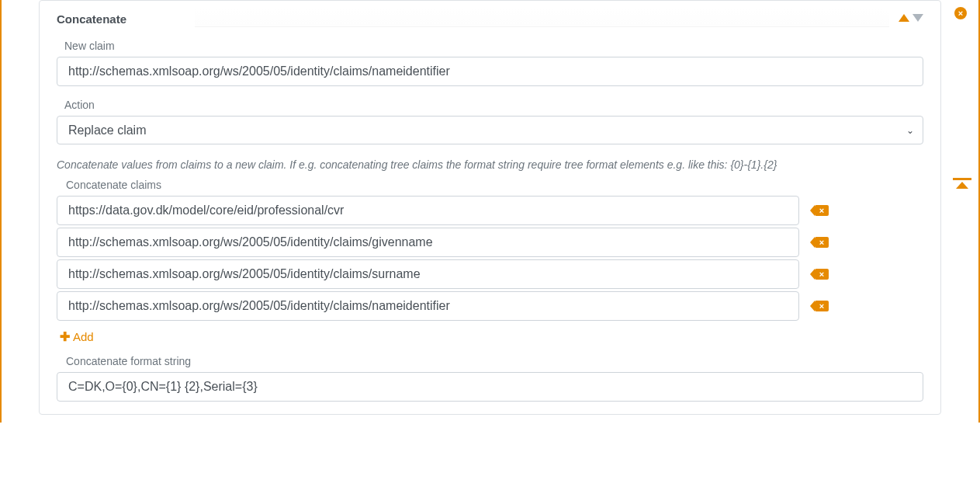  I want to click on frame-border-left, so click(1, 211).